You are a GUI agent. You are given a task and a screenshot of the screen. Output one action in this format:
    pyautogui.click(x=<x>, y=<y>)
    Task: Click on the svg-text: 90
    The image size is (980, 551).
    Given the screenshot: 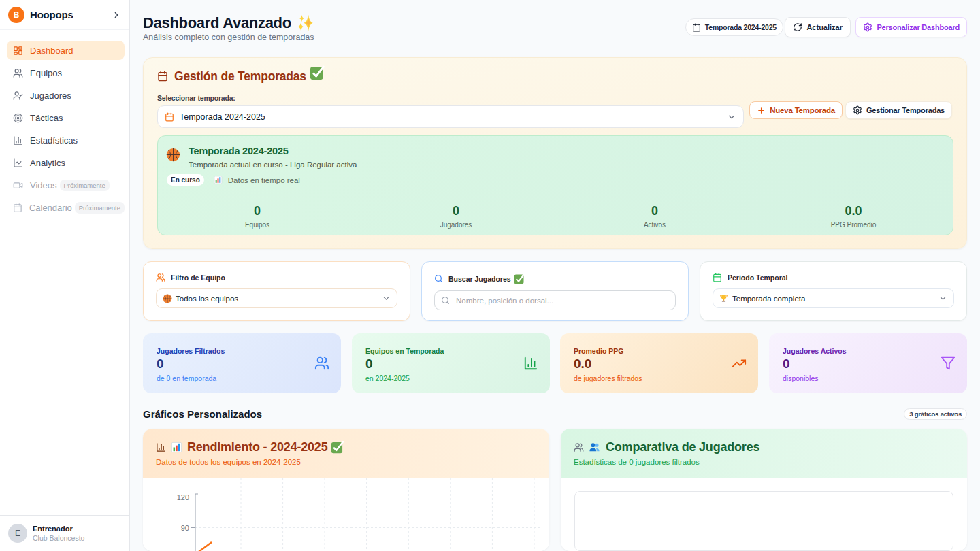 What is the action you would take?
    pyautogui.click(x=185, y=528)
    